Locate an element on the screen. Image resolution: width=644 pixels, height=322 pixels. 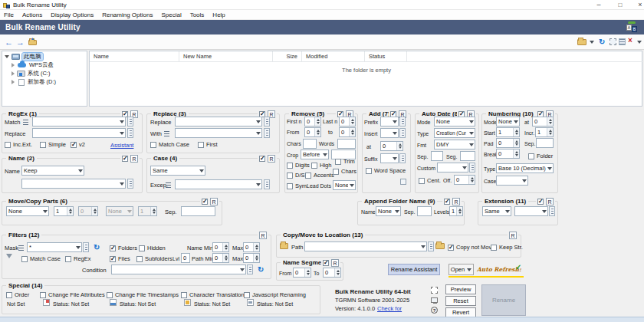
off-spinner: 0 is located at coordinates (465, 179).